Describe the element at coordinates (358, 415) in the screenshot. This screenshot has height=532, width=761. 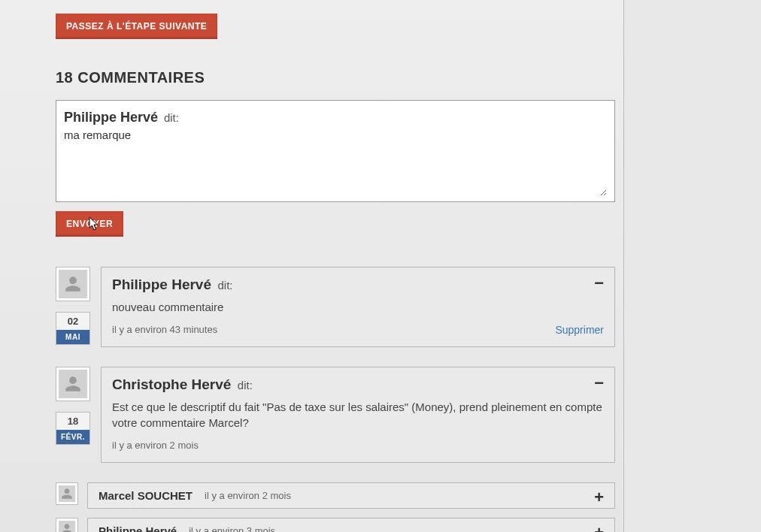
I see `comment-body: − Christophe Hervé dit: Est ce que le de…` at that location.